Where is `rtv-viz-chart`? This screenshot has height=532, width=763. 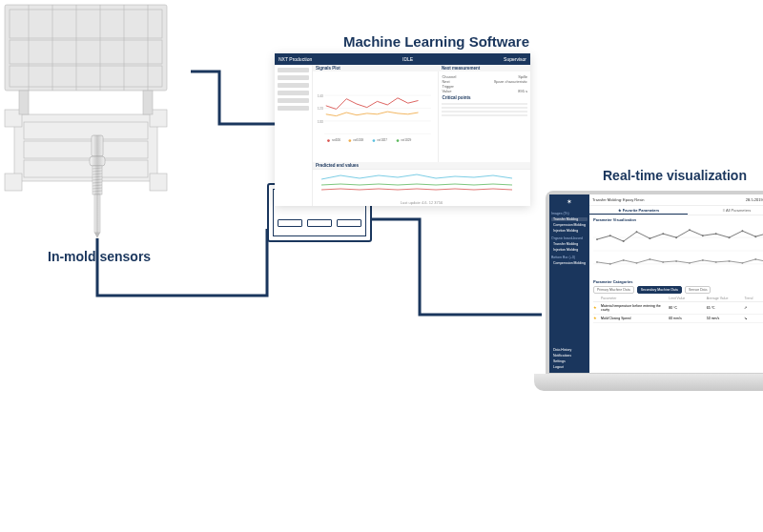 rtv-viz-chart is located at coordinates (676, 251).